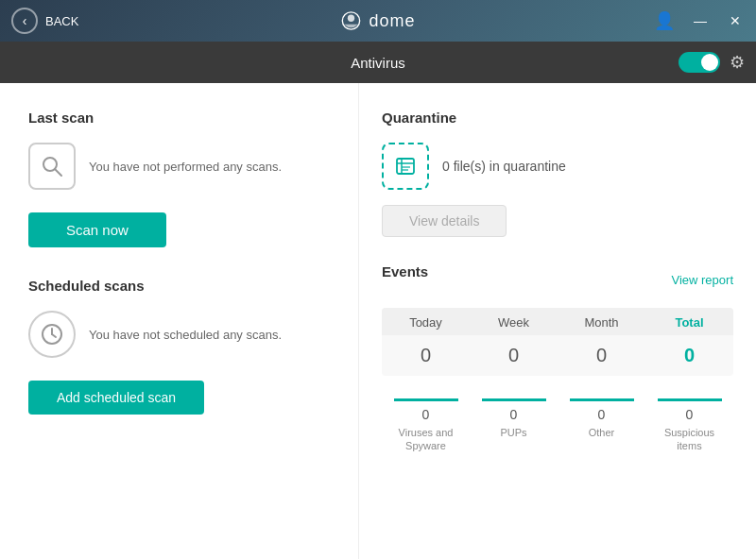  What do you see at coordinates (601, 426) in the screenshot?
I see `stat-other: 0 Other` at bounding box center [601, 426].